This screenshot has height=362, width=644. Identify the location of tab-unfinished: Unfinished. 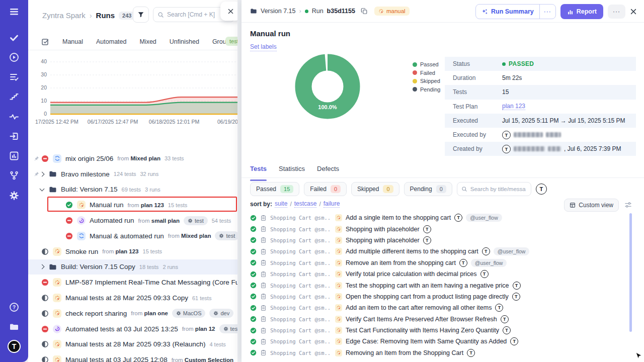
(184, 42).